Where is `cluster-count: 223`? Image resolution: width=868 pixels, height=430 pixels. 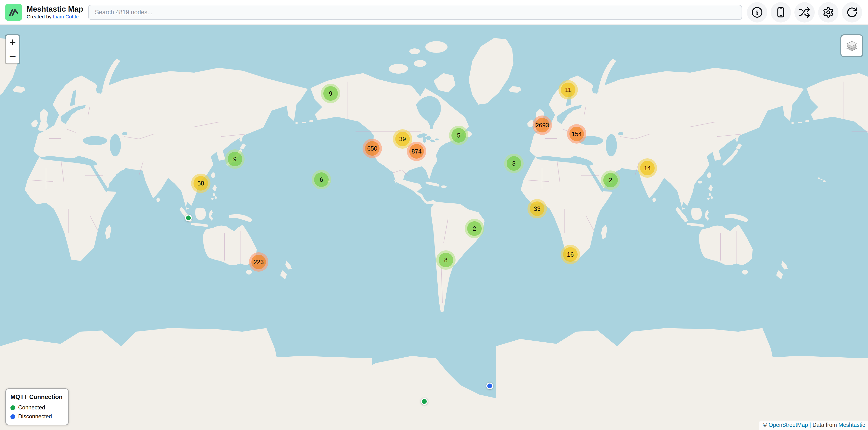
cluster-count: 223 is located at coordinates (259, 262).